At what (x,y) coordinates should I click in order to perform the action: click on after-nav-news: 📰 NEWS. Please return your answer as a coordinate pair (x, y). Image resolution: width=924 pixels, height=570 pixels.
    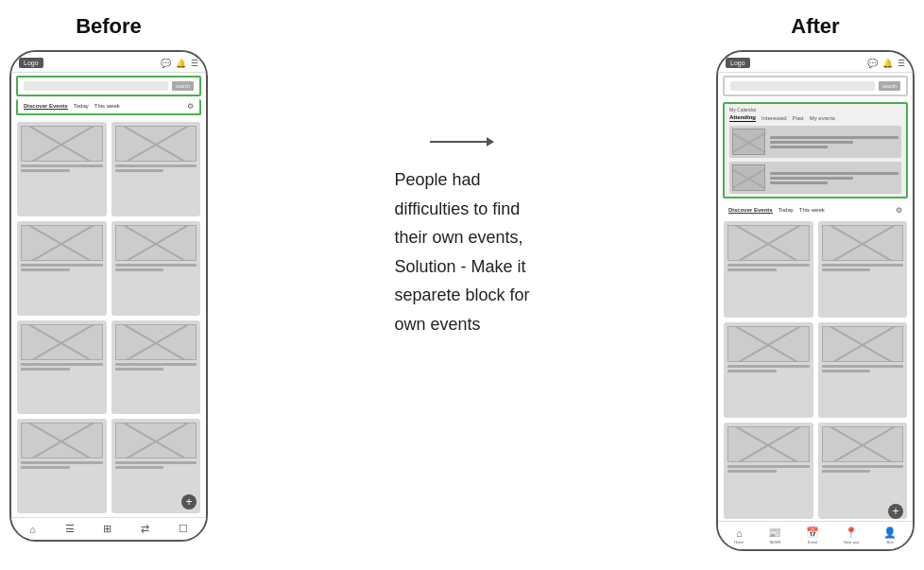
    Looking at the image, I should click on (775, 535).